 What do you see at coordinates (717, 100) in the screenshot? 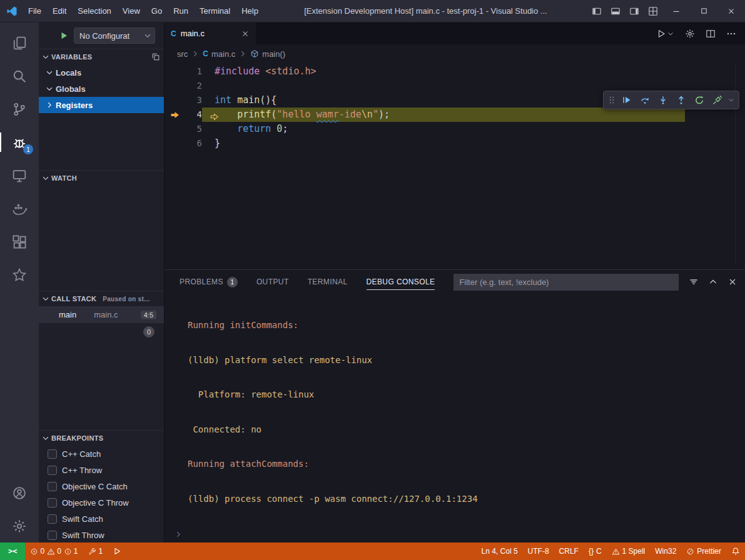
I see `disconnect-button` at bounding box center [717, 100].